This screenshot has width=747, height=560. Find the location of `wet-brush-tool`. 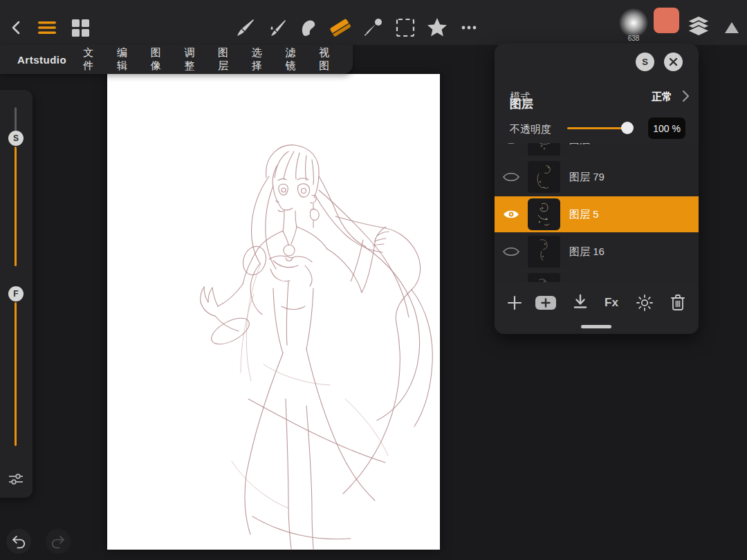

wet-brush-tool is located at coordinates (277, 28).